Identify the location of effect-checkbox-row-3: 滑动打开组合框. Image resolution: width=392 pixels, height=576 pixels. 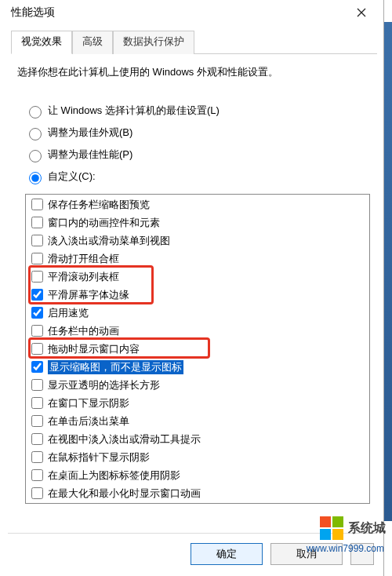
(198, 259).